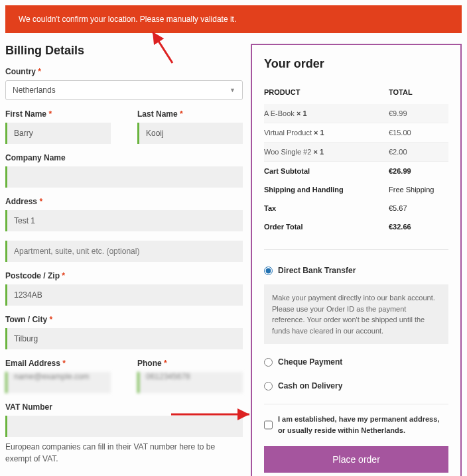 The width and height of the screenshot is (467, 476). What do you see at coordinates (124, 453) in the screenshot?
I see `vat-help-text: European companies can fill in their VAT…` at bounding box center [124, 453].